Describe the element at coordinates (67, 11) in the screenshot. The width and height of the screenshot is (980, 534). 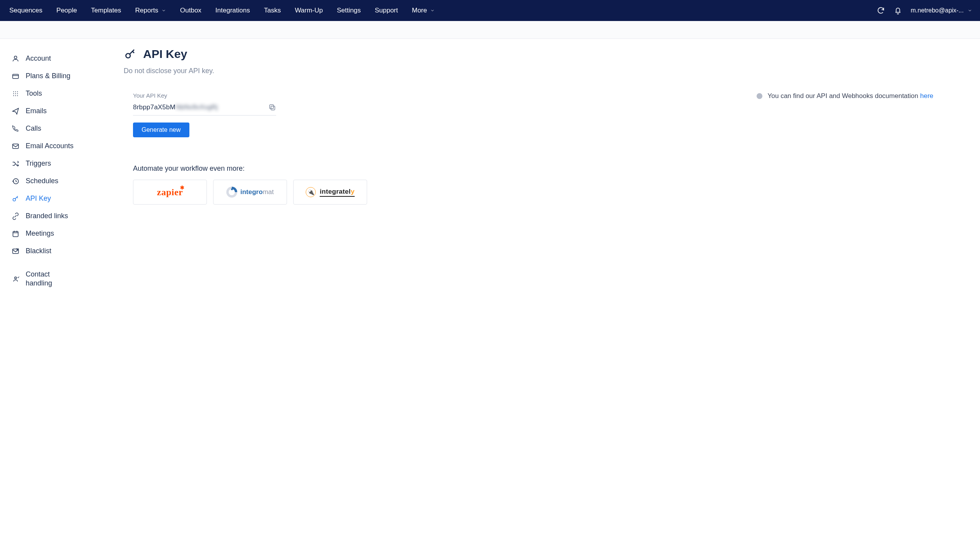
I see `nav-people: People` at that location.